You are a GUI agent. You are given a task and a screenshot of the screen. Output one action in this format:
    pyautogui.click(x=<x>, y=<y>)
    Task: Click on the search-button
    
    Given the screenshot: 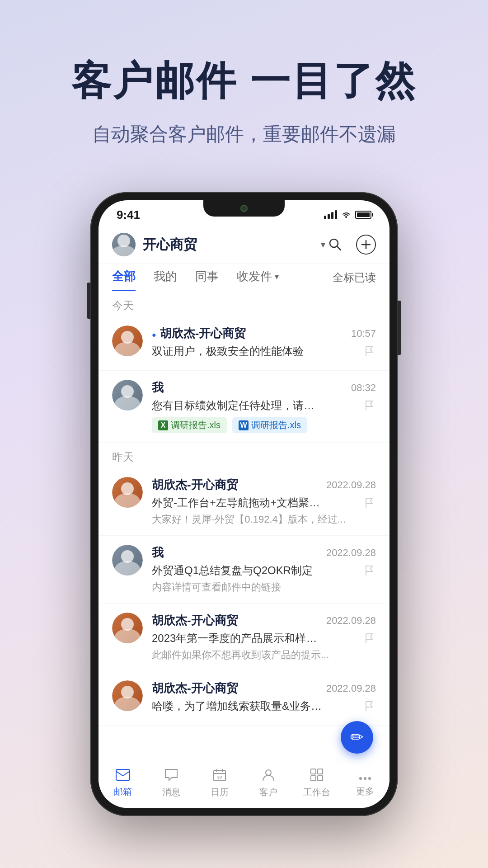 What is the action you would take?
    pyautogui.click(x=335, y=245)
    